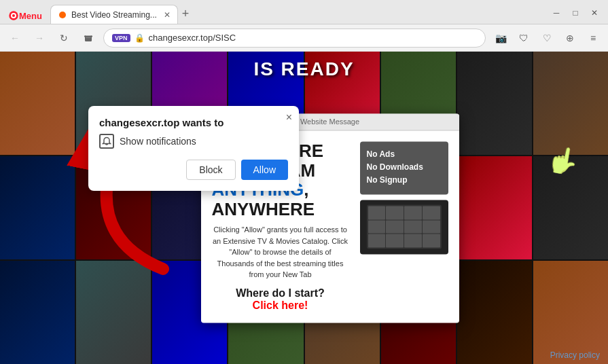 The height and width of the screenshot is (364, 608). Describe the element at coordinates (556, 13) in the screenshot. I see `minimize-button: ─` at that location.